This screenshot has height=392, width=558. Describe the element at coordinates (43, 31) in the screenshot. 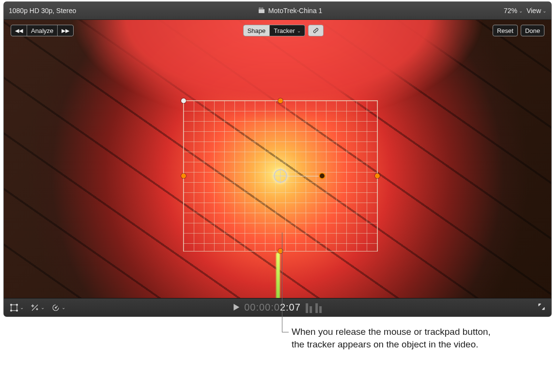

I see `analyze-button: Analyze` at that location.